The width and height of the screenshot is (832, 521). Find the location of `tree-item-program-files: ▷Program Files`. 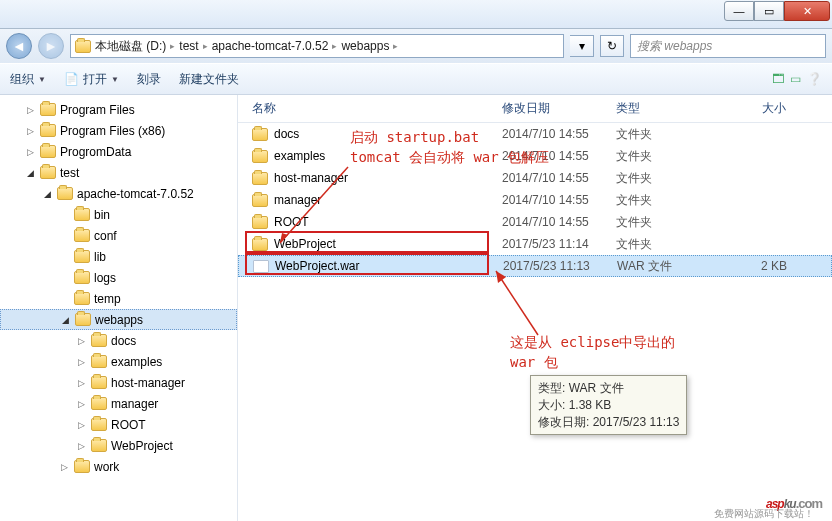

tree-item-program-files: ▷Program Files is located at coordinates (118, 110).